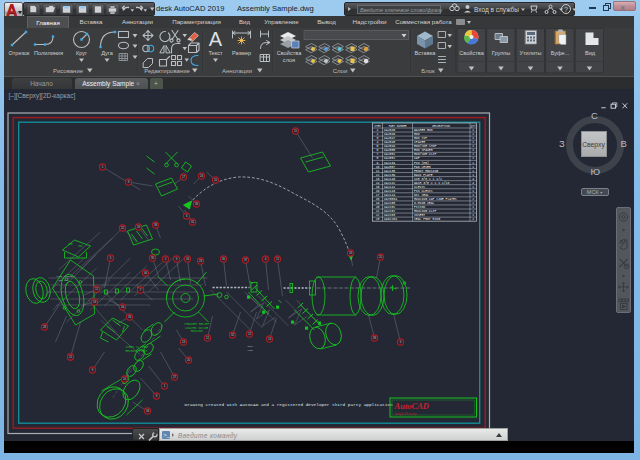 The width and height of the screenshot is (640, 460). Describe the element at coordinates (147, 411) in the screenshot. I see `svg-text: 34` at that location.